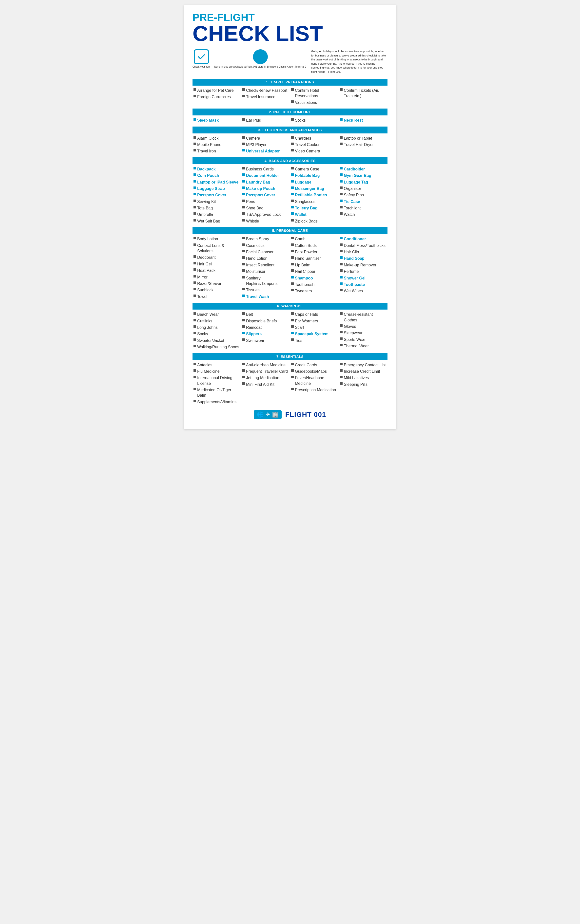 This screenshot has height=924, width=580. What do you see at coordinates (315, 314) in the screenshot?
I see `list-item: Caps or Hats` at bounding box center [315, 314].